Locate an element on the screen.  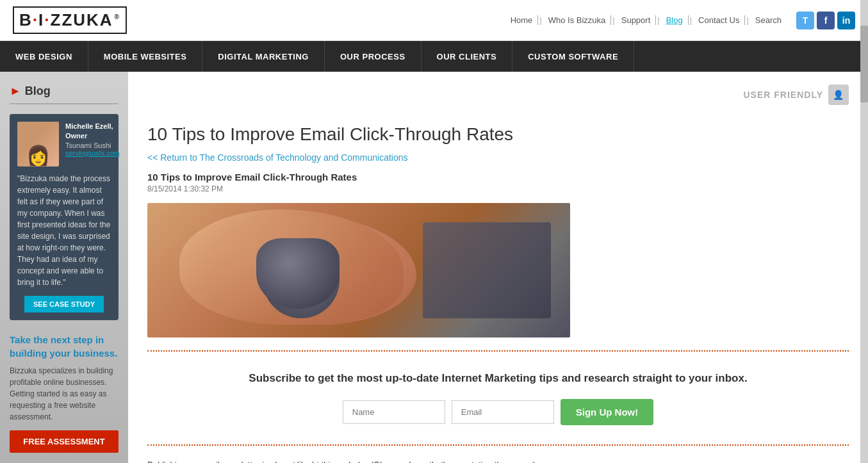
separator-bottom is located at coordinates (498, 445).